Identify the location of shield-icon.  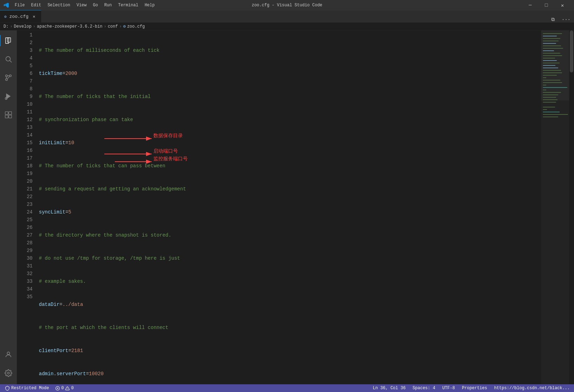
(7, 388).